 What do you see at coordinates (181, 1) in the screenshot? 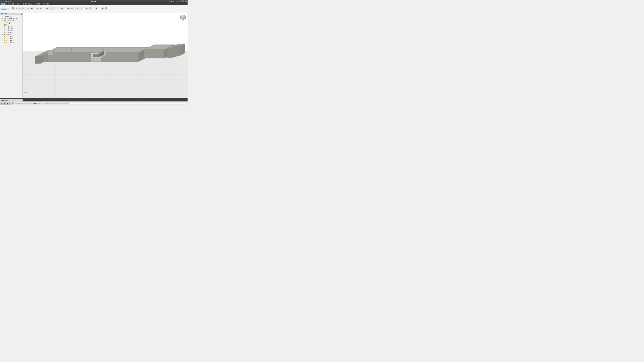
I see `minimize-button: −` at bounding box center [181, 1].